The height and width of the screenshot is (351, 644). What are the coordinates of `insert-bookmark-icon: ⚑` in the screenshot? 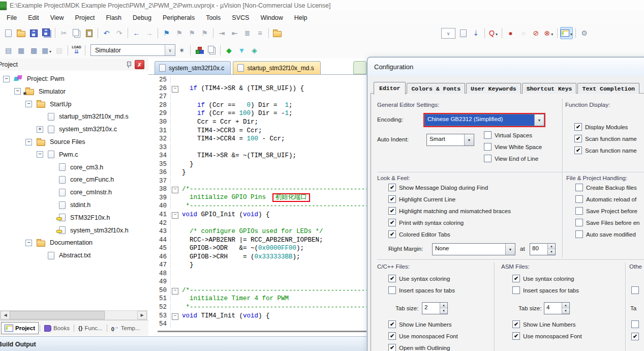 It's located at (167, 33).